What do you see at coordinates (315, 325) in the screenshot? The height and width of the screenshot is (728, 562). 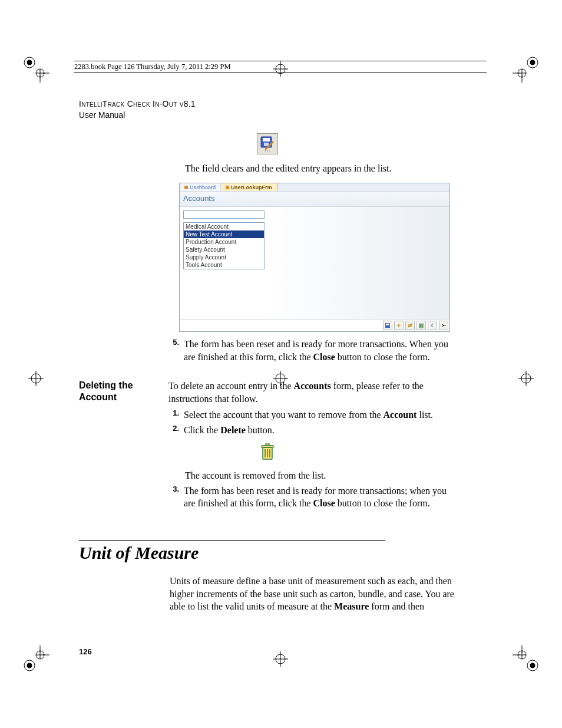 I see `form-toolbar` at bounding box center [315, 325].